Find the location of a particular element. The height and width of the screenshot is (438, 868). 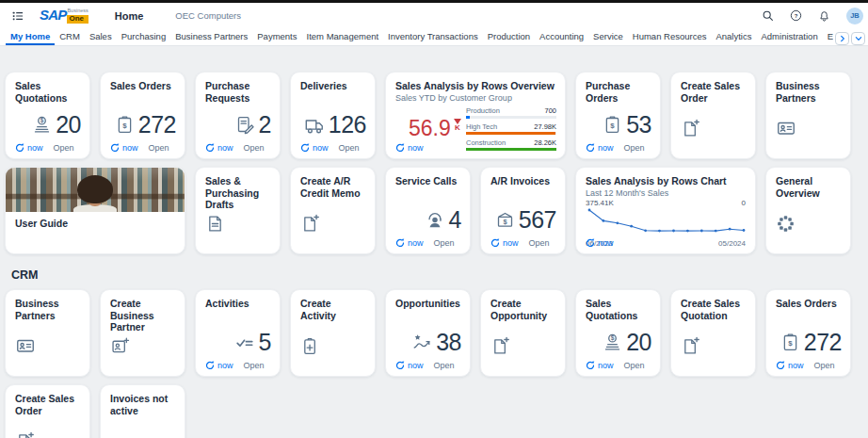

search-icon is located at coordinates (768, 15).